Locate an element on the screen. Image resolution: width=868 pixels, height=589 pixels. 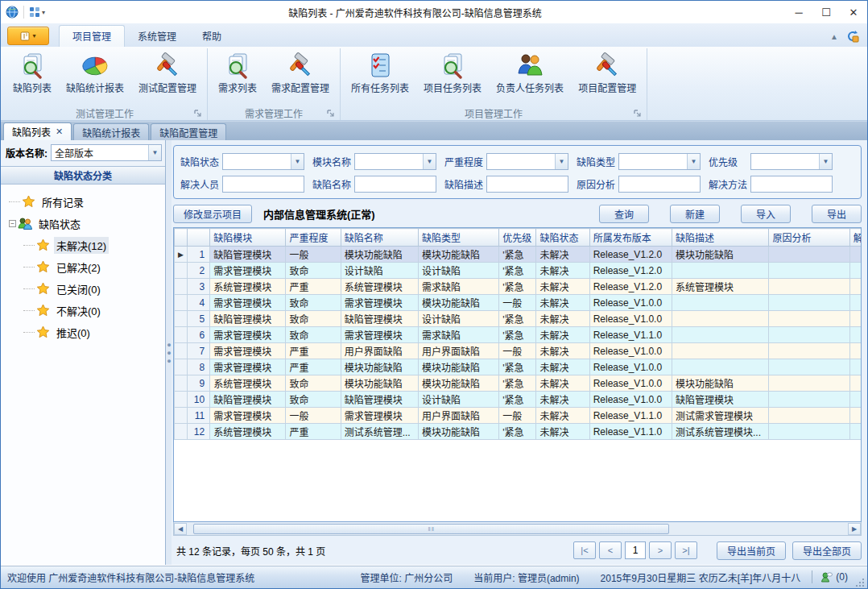
ribbon-button: 缺陷列表 is located at coordinates (32, 73).